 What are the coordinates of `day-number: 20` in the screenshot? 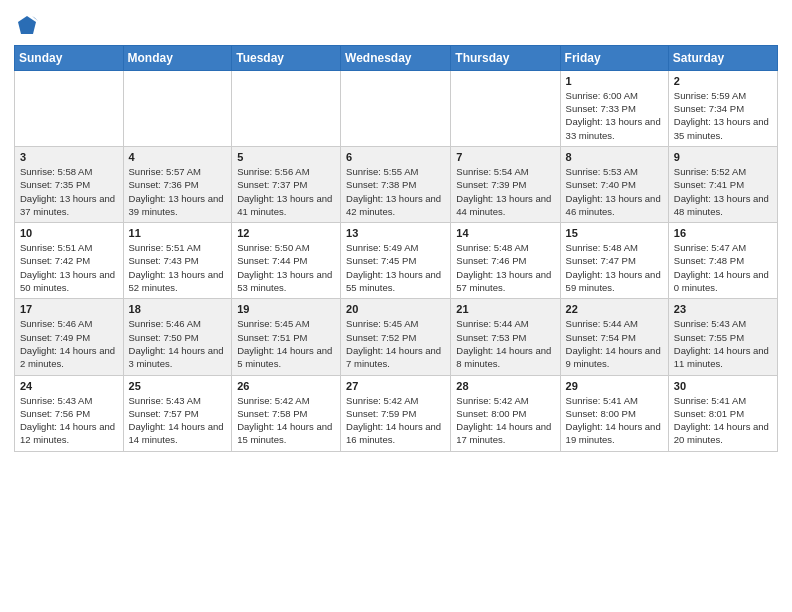 It's located at (396, 309).